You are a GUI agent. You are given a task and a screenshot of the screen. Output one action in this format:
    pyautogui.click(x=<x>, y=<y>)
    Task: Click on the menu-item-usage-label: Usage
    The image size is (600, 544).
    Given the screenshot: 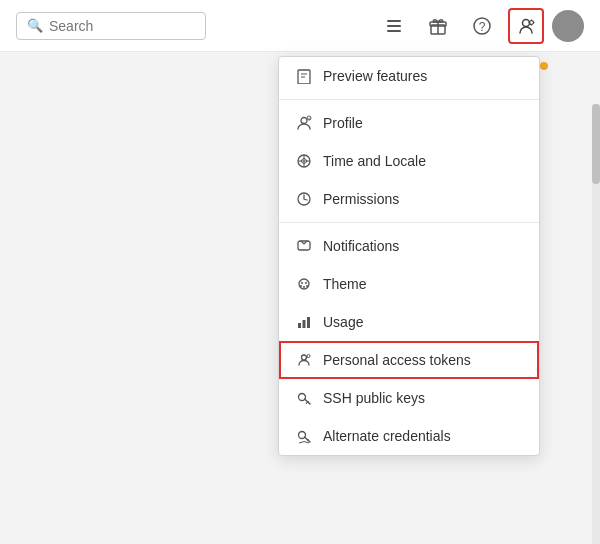 What is the action you would take?
    pyautogui.click(x=343, y=322)
    